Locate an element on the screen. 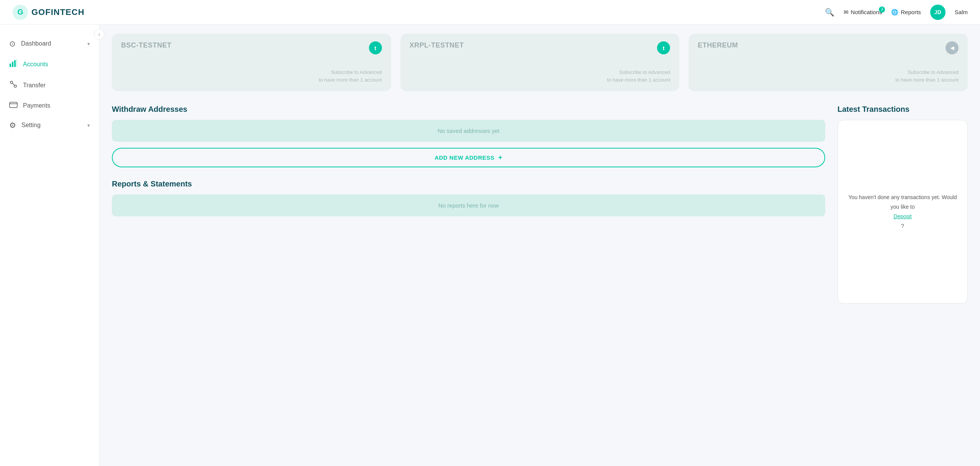  notifications-nav: ✉ Notifications 3 is located at coordinates (863, 12).